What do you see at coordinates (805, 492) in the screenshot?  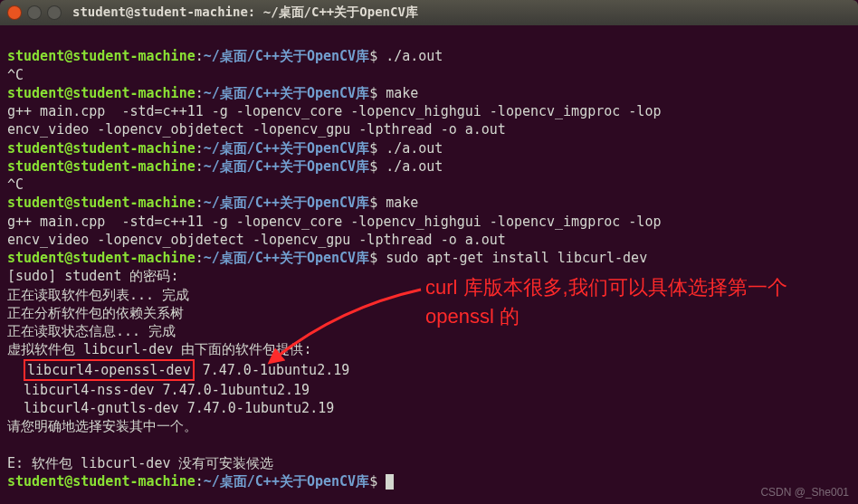 I see `watermark: CSDN @_She001` at bounding box center [805, 492].